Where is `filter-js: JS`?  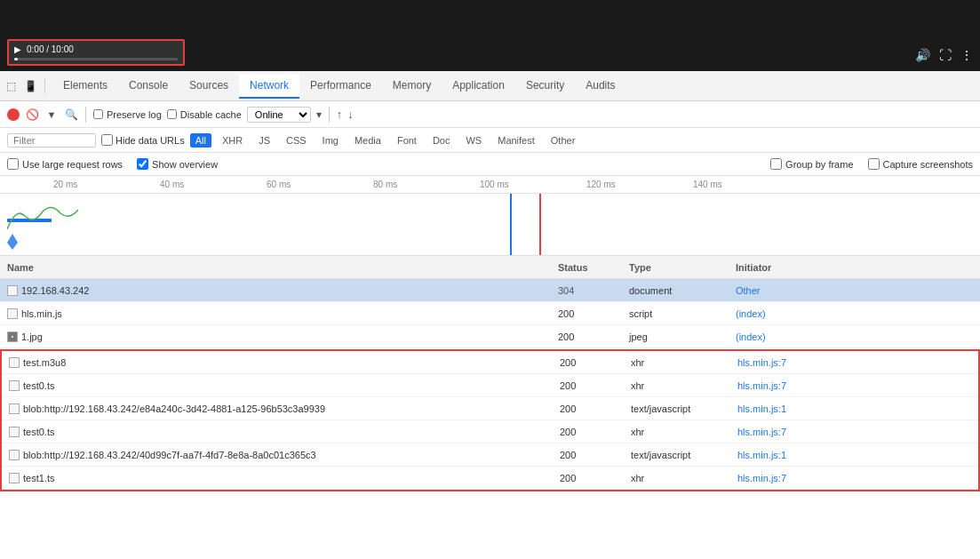 filter-js: JS is located at coordinates (265, 140).